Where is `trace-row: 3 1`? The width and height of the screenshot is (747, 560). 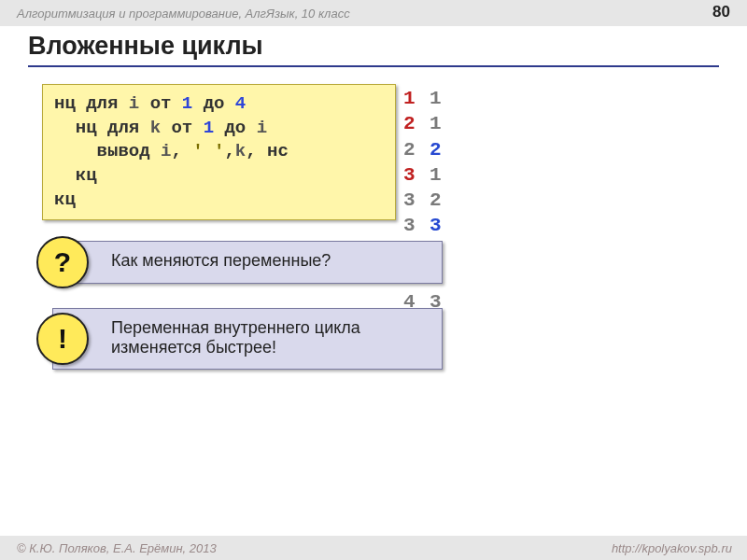 trace-row: 3 1 is located at coordinates (422, 175).